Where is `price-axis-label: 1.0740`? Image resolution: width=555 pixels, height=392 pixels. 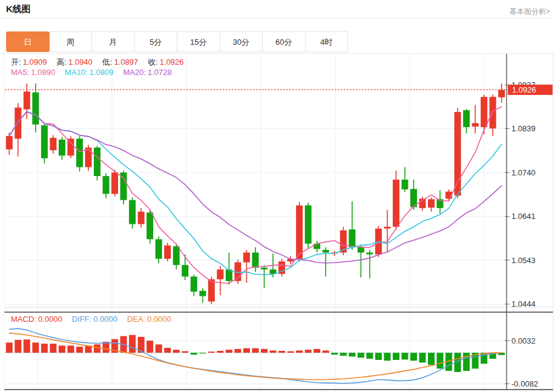
price-axis-label: 1.0740 is located at coordinates (524, 173).